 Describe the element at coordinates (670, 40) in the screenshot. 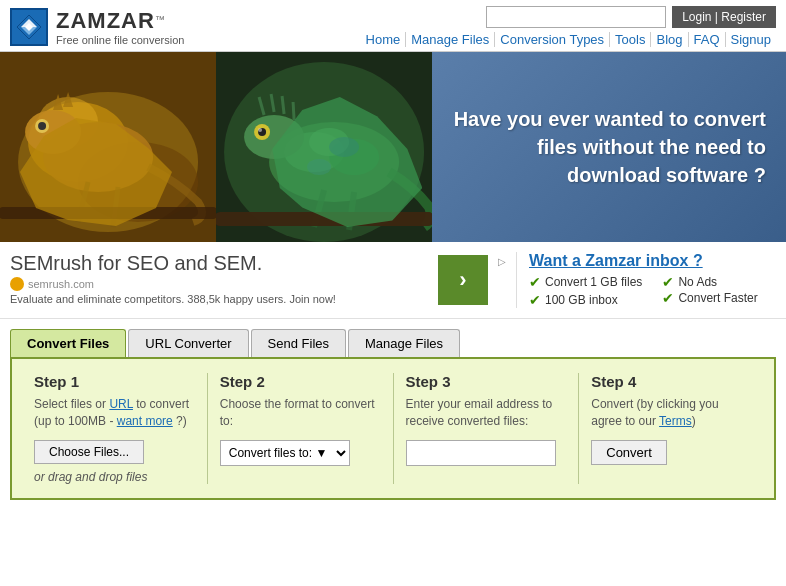

I see `nav-blog: Blog` at that location.